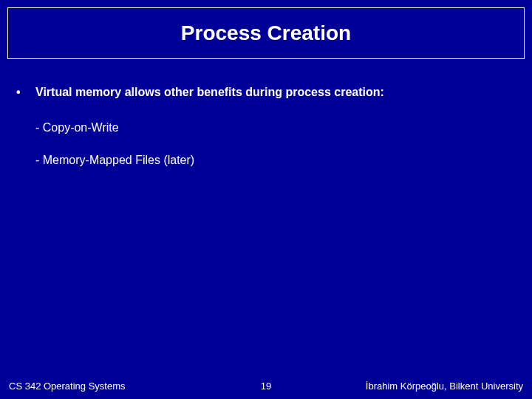 This screenshot has width=532, height=399. What do you see at coordinates (266, 33) in the screenshot?
I see `title-frame: Process Creation` at bounding box center [266, 33].